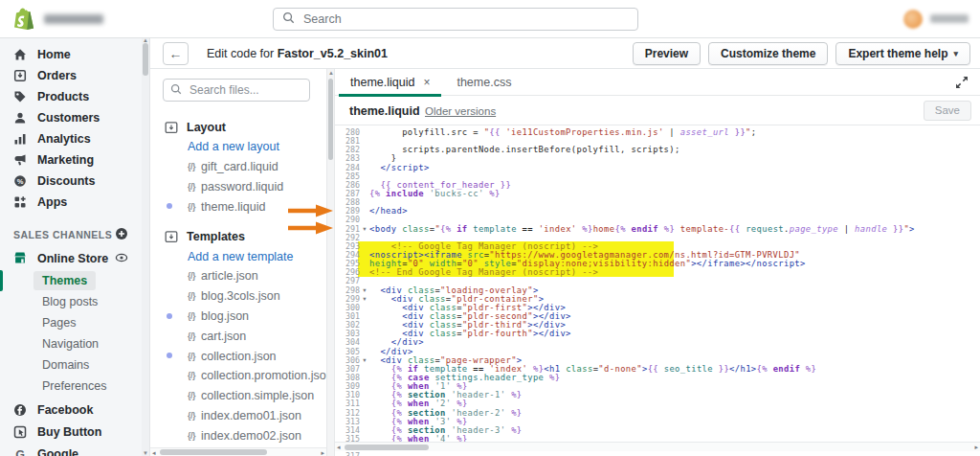 The height and width of the screenshot is (456, 980). What do you see at coordinates (238, 257) in the screenshot?
I see `add-new-templates-link: Add a new template` at bounding box center [238, 257].